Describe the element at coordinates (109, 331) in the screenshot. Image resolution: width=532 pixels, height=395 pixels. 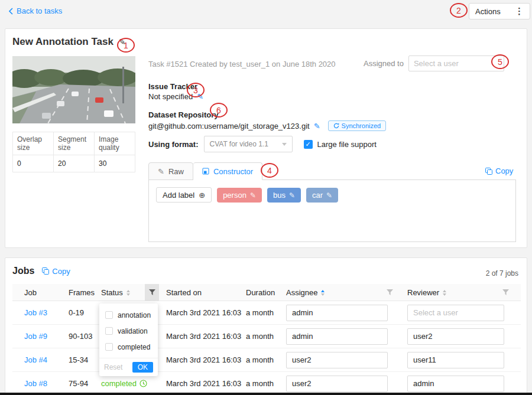
I see `validation-checkbox` at that location.